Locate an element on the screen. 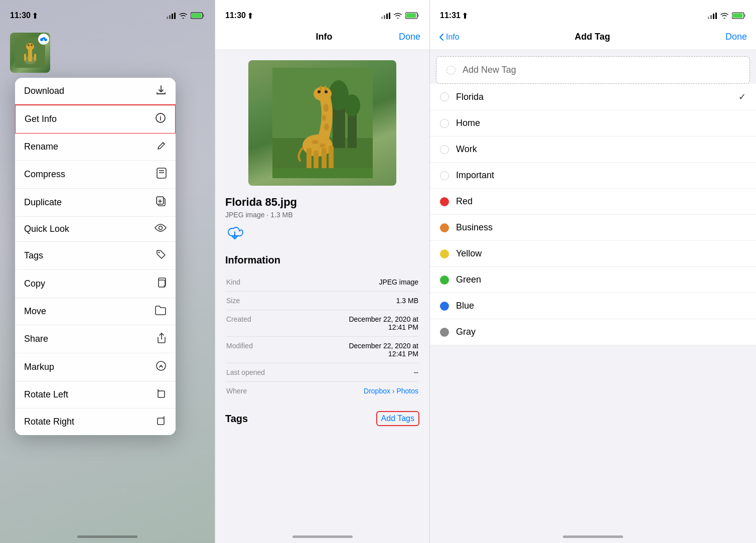  tag-name-red: Red is located at coordinates (465, 202).